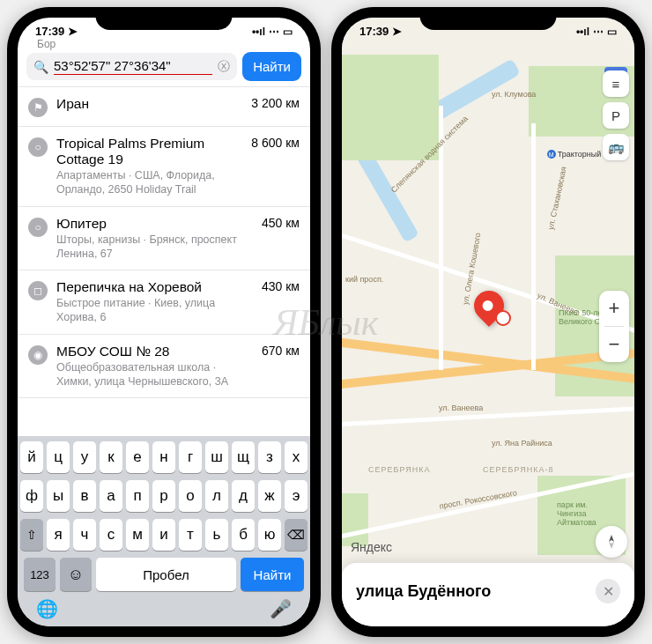 The image size is (652, 644). Describe the element at coordinates (616, 84) in the screenshot. I see `layers-button: ≡` at that location.